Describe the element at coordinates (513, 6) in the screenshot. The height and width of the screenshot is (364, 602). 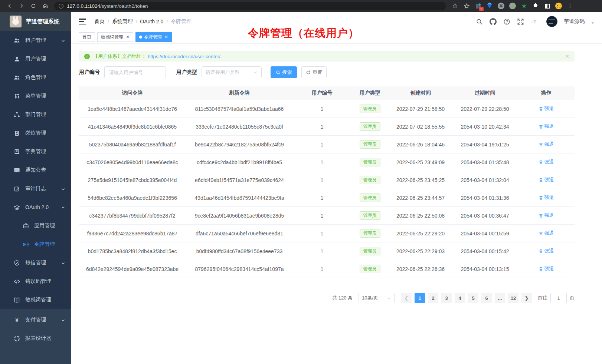
I see `extension-record-icon` at that location.